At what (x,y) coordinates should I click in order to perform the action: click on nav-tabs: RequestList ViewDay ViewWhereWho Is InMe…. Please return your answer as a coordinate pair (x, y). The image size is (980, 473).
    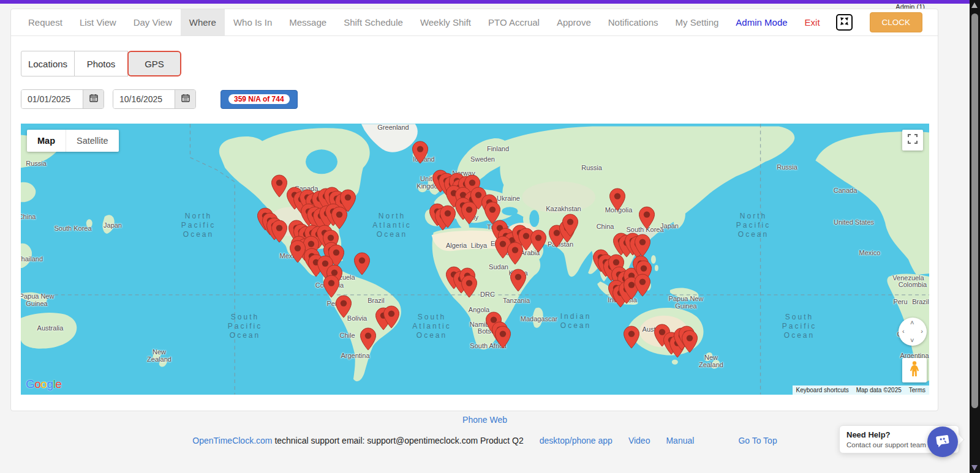
    Looking at the image, I should click on (424, 22).